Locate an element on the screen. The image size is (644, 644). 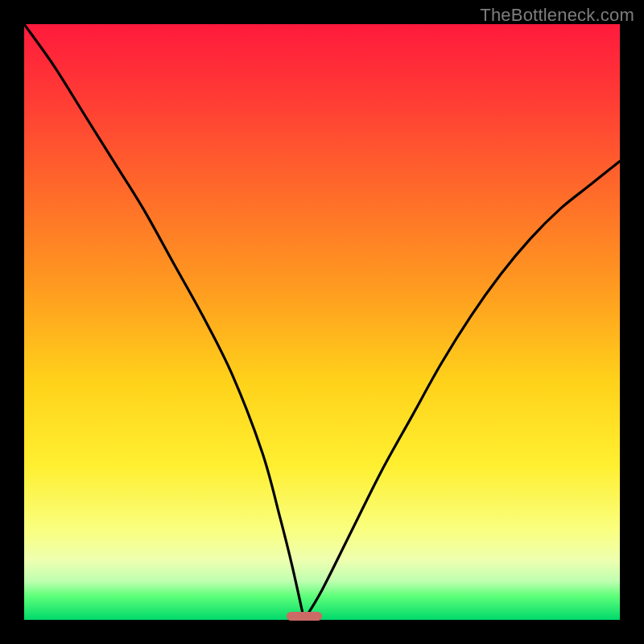
trough-marker is located at coordinates (304, 616).